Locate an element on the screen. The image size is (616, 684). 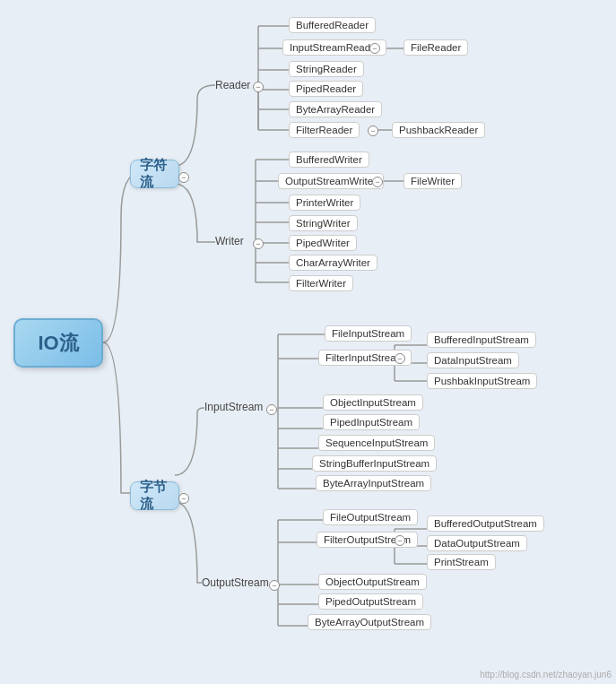
leaf-bufferedoutputstream: BufferedOutputStream is located at coordinates (486, 524).